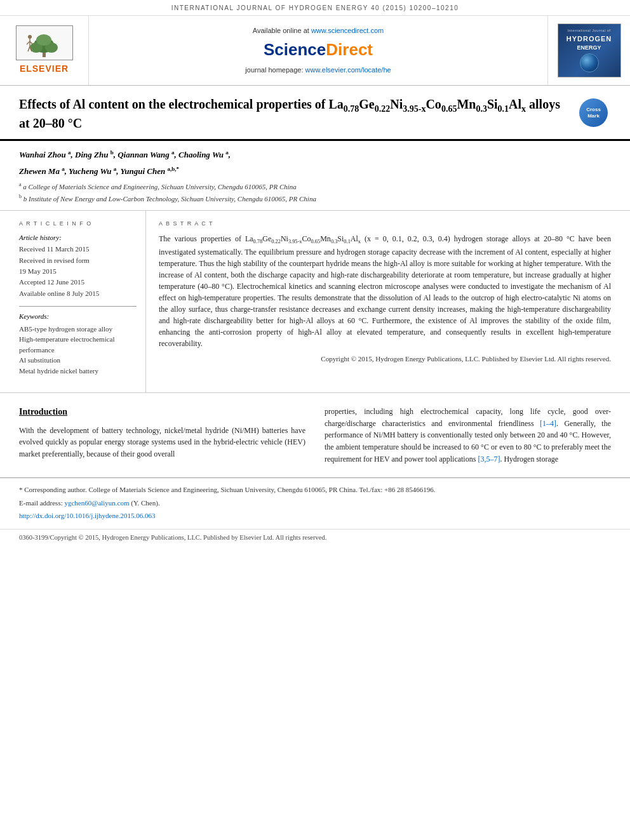 The height and width of the screenshot is (840, 630). What do you see at coordinates (77, 293) in the screenshot?
I see `available-online-date: Available online 8 July 2015` at bounding box center [77, 293].